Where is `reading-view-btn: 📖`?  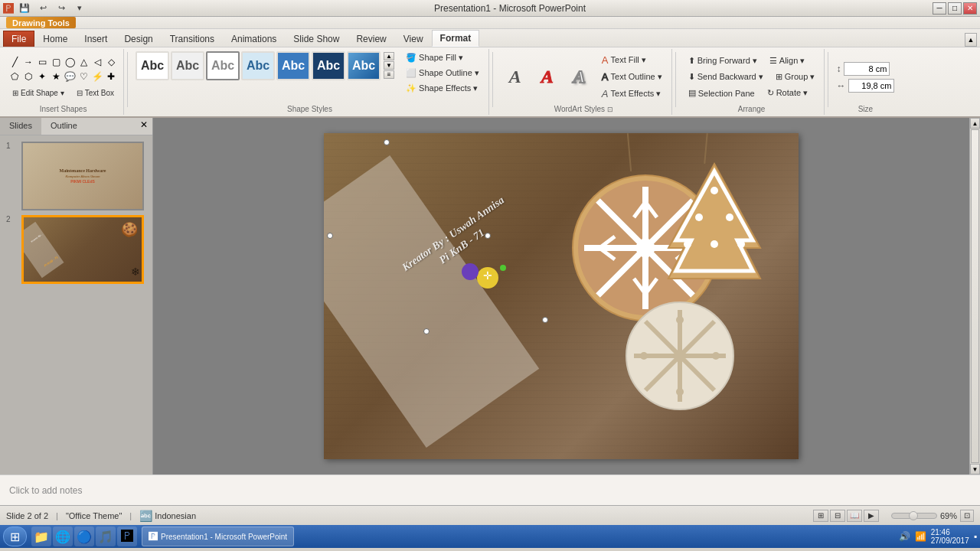 reading-view-btn: 📖 is located at coordinates (854, 516).